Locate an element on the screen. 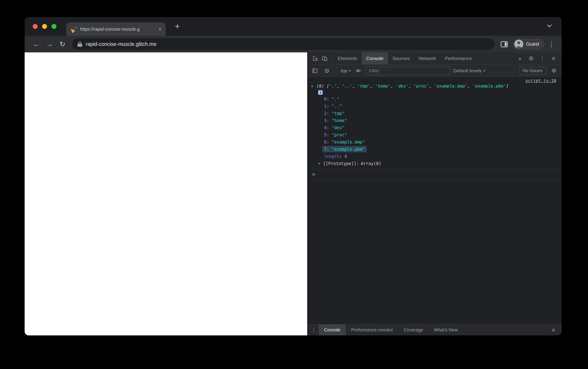 This screenshot has width=588, height=369. console-settings-gear-icon: ⚙ is located at coordinates (554, 71).